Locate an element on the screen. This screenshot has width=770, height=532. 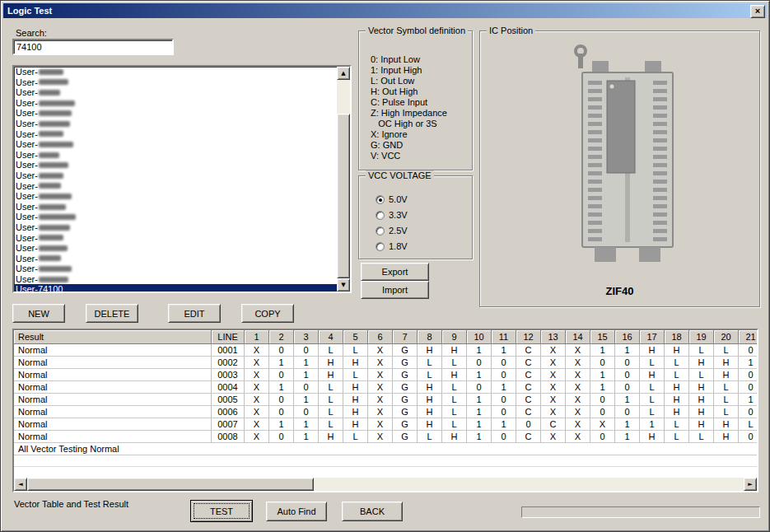
export-button: Export is located at coordinates (395, 272).